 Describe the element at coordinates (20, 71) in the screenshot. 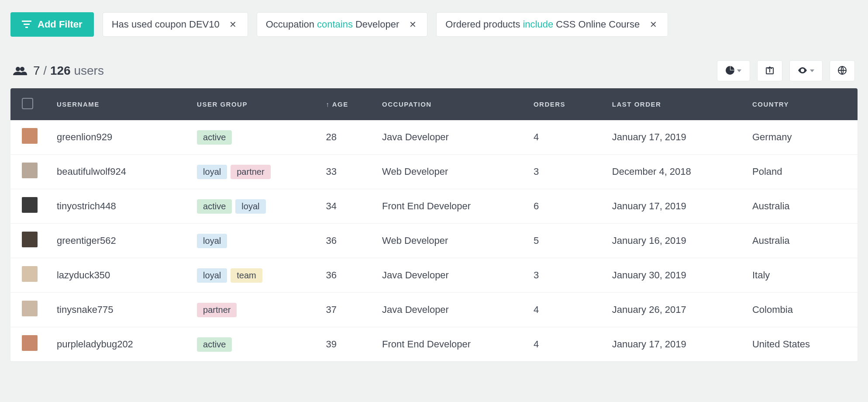

I see `users-icon` at that location.